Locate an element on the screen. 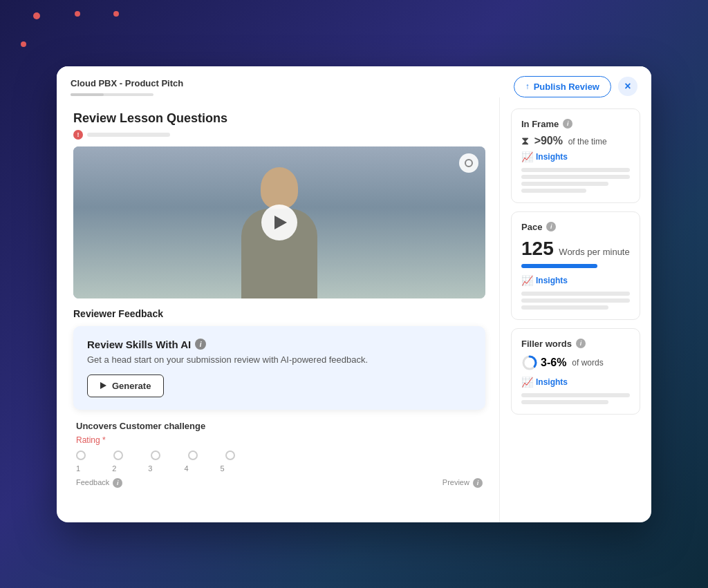  in-frame-value: ⧗ >90% of the time is located at coordinates (575, 141).